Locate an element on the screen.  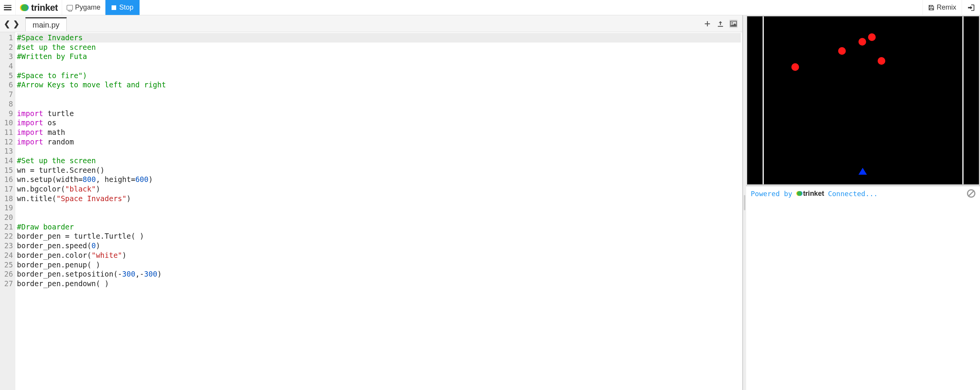
nav-back-button: ❮ is located at coordinates (7, 24).